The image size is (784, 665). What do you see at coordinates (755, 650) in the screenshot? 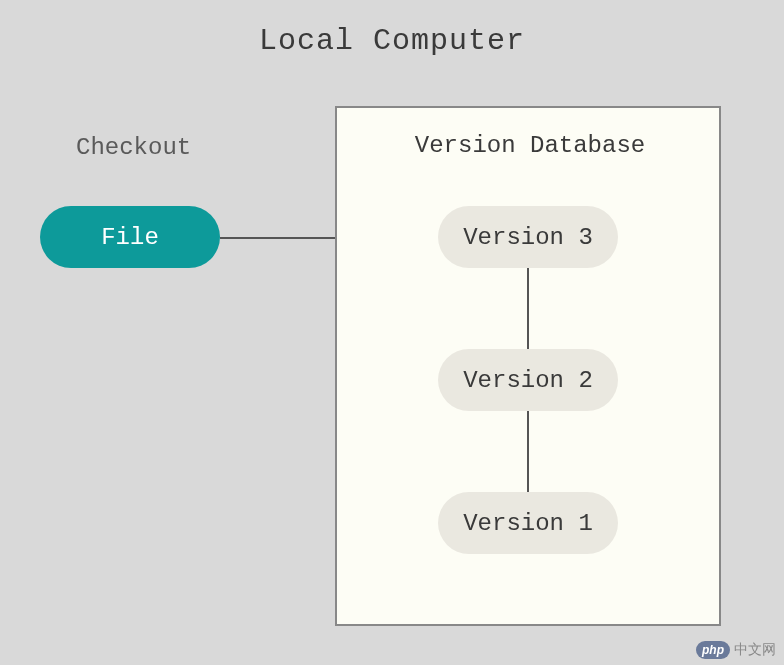
I see `watermark-text: 中文网` at bounding box center [755, 650].